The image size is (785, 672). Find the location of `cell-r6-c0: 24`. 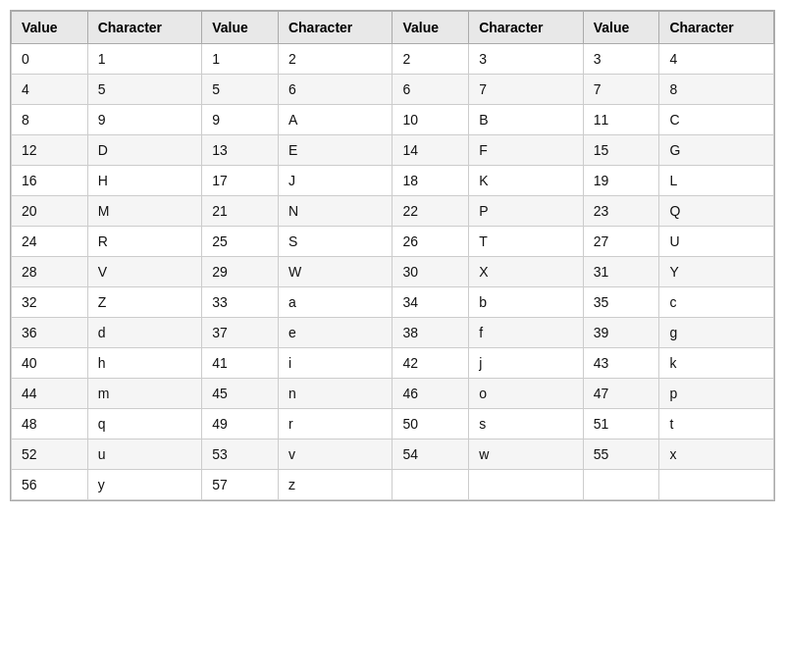

cell-r6-c0: 24 is located at coordinates (50, 241).